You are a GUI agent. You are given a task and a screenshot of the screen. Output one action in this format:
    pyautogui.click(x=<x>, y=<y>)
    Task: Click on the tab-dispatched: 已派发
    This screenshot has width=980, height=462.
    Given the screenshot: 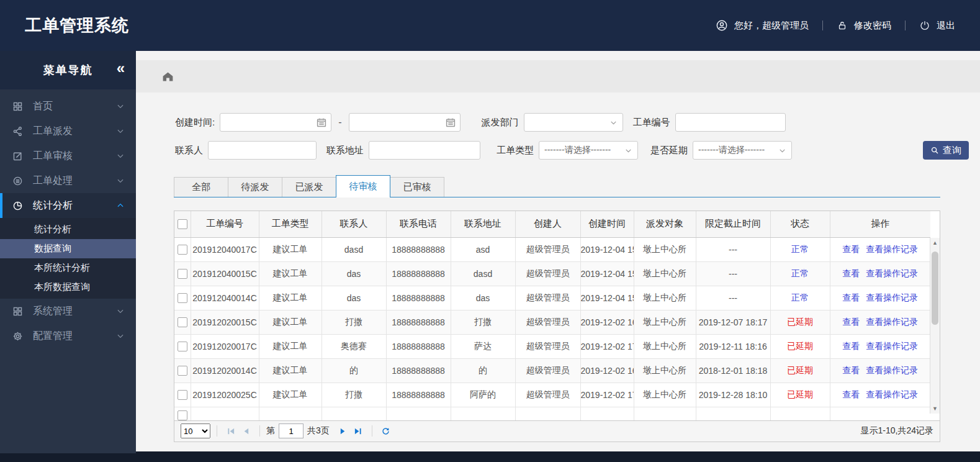 What is the action you would take?
    pyautogui.click(x=309, y=187)
    